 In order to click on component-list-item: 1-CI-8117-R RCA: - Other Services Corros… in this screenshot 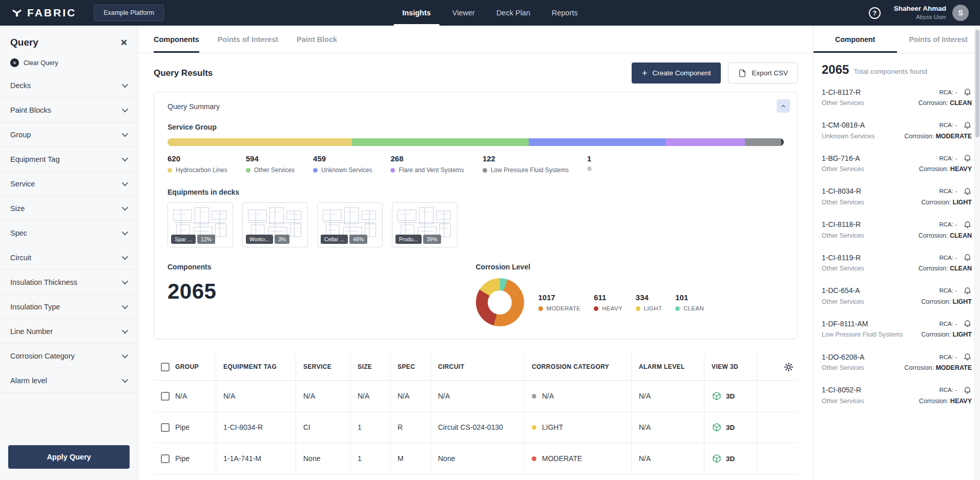, I will do `click(896, 97)`.